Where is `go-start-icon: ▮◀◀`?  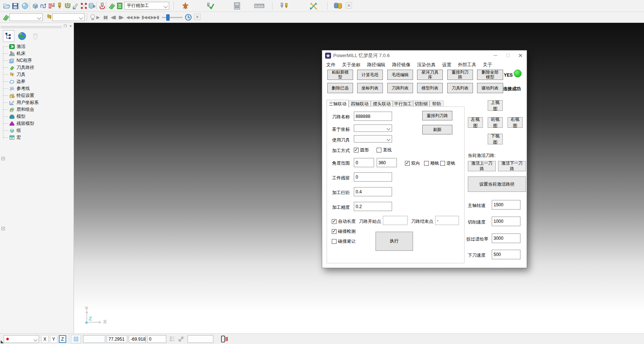
go-start-icon: ▮◀◀ is located at coordinates (146, 17).